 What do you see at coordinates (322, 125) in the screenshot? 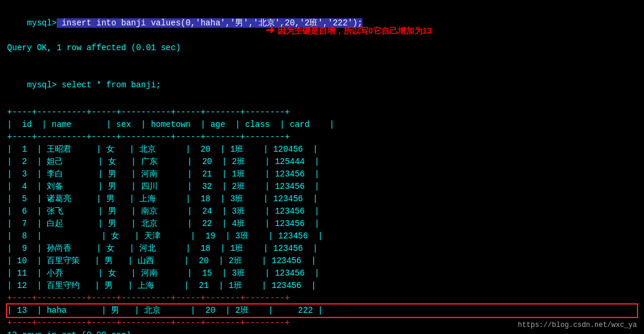
I see `table-header: | id | name | sex | hometown | age | cla…` at bounding box center [322, 125].